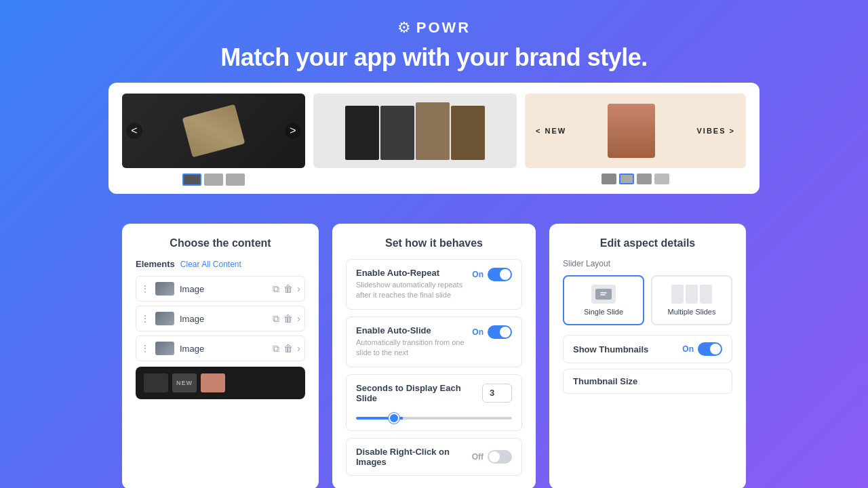 Image resolution: width=868 pixels, height=488 pixels. Describe the element at coordinates (414, 342) in the screenshot. I see `auto-slide-info: Enable Auto-Slide Automatically transiti…` at that location.